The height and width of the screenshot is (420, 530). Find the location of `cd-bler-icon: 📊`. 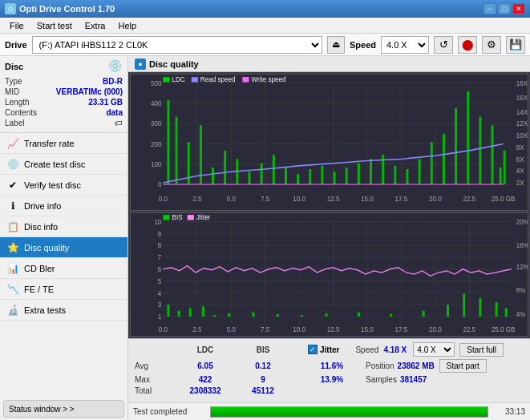

cd-bler-icon: 📊 is located at coordinates (13, 269).